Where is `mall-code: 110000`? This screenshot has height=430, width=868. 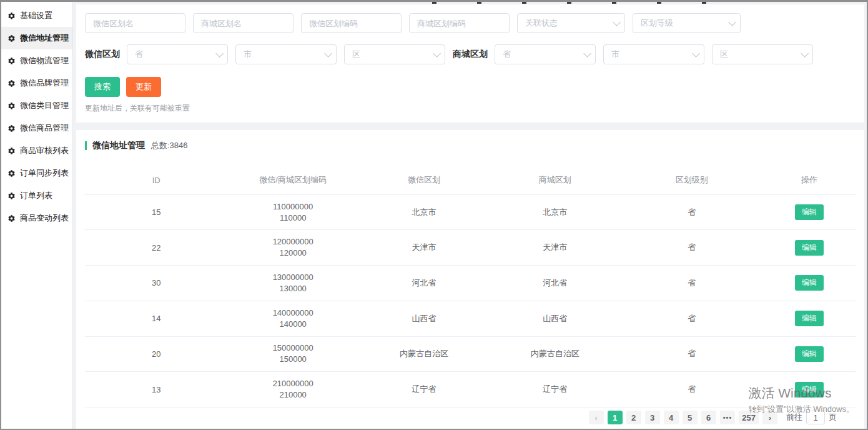
mall-code: 110000 is located at coordinates (293, 218).